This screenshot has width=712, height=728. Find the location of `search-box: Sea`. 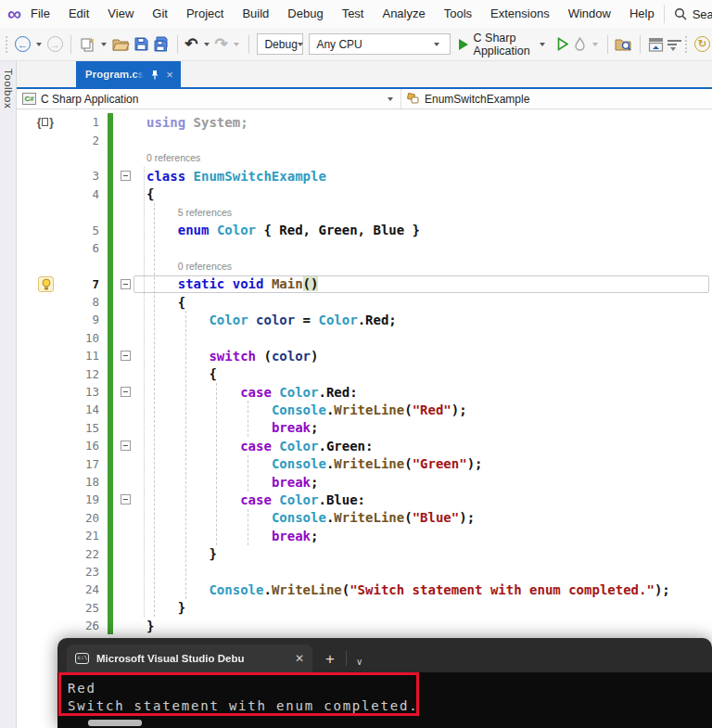

search-box: Sea is located at coordinates (688, 14).